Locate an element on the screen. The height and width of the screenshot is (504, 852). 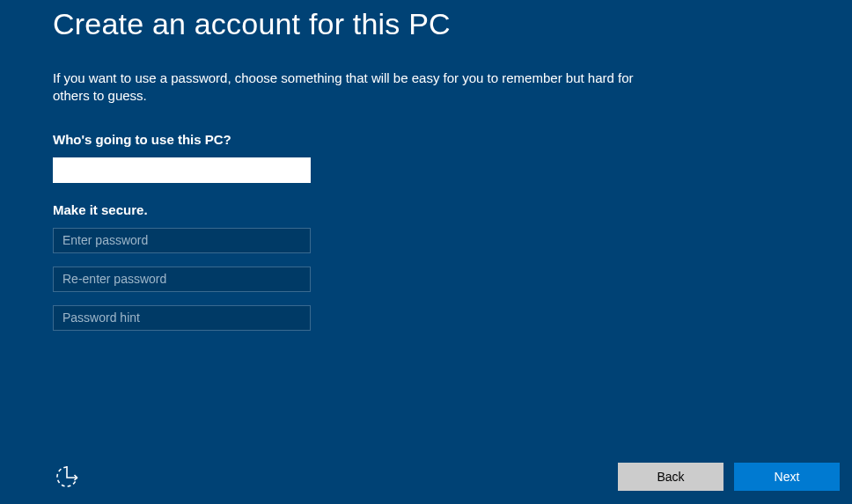
password-hint-input is located at coordinates (181, 318).